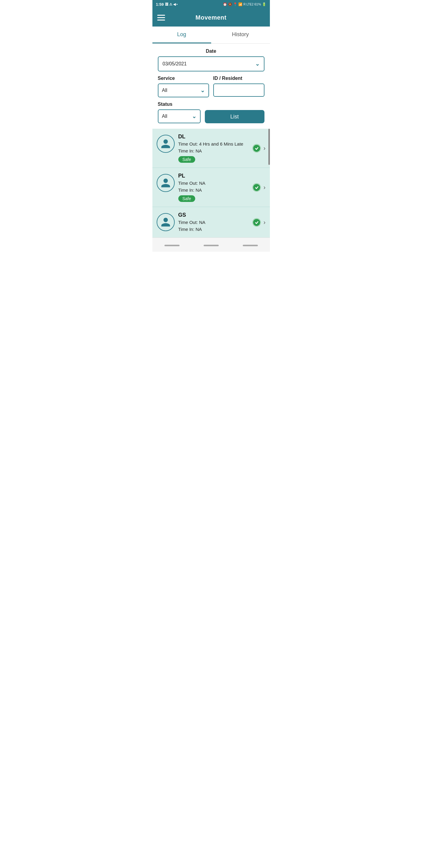 This screenshot has width=422, height=868. Describe the element at coordinates (240, 4) in the screenshot. I see `wifi-icon: 📶` at that location.